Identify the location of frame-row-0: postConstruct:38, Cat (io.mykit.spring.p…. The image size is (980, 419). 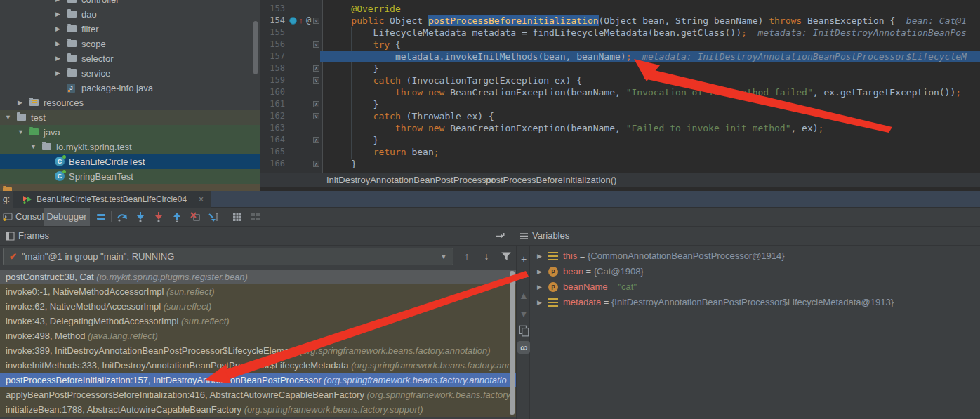
(258, 277).